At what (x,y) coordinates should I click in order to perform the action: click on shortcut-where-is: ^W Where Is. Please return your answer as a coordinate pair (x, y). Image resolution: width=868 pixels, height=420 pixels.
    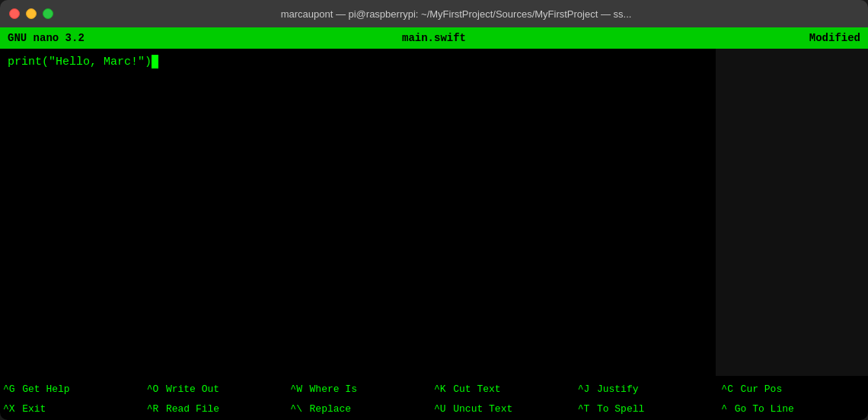
    Looking at the image, I should click on (362, 389).